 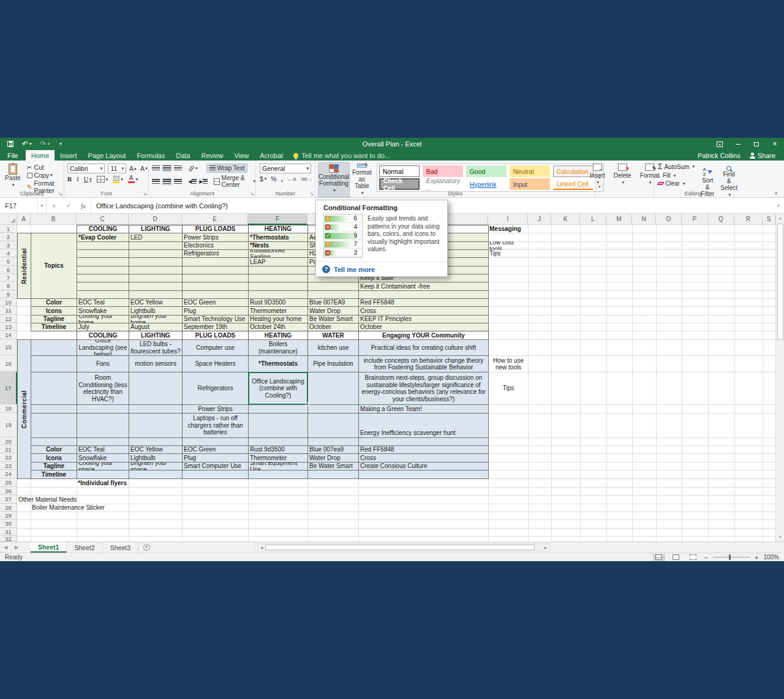 What do you see at coordinates (151, 156) in the screenshot?
I see `ribbon-tab-formulas: Formulas` at bounding box center [151, 156].